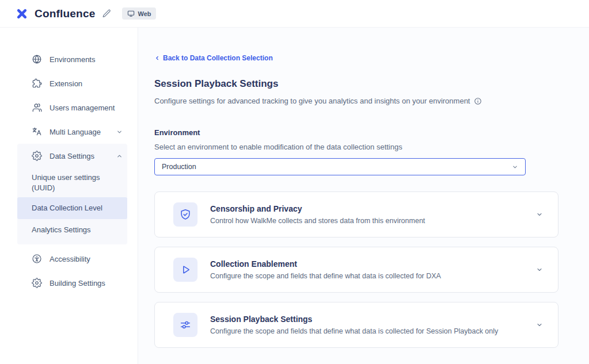  What do you see at coordinates (37, 259) in the screenshot?
I see `accessibility-icon` at bounding box center [37, 259].